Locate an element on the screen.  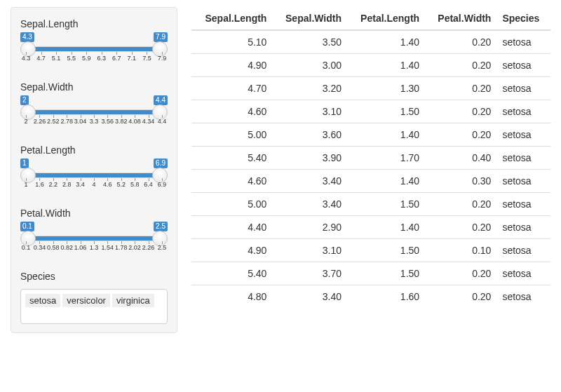
table-row: 4.903.001.400.20setosa is located at coordinates (371, 66).